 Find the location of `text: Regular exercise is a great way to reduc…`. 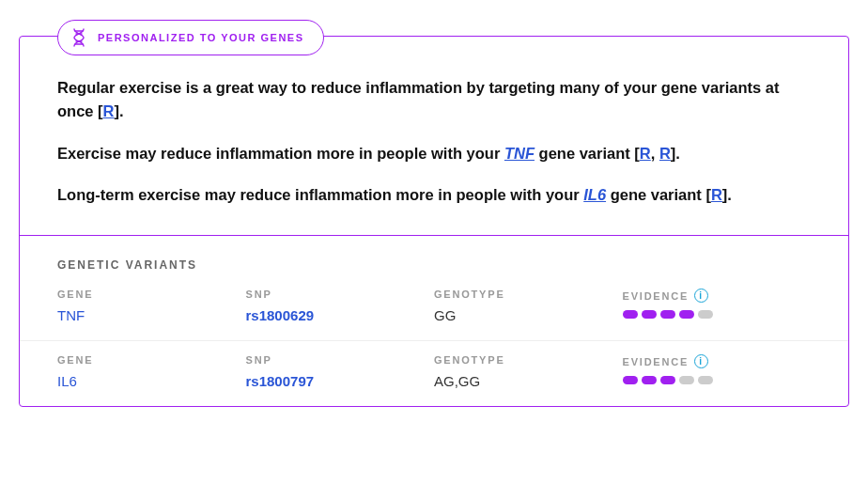

text: Regular exercise is a great way to reduc… is located at coordinates (418, 100).